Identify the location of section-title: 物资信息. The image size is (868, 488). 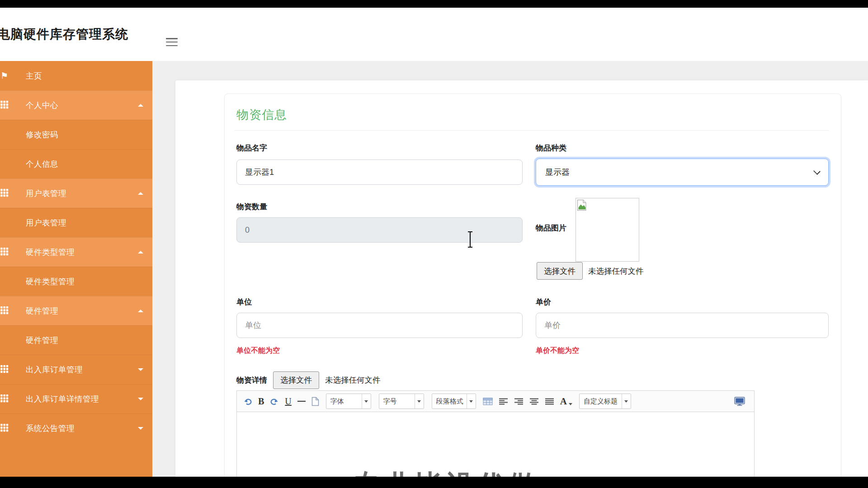
(262, 115).